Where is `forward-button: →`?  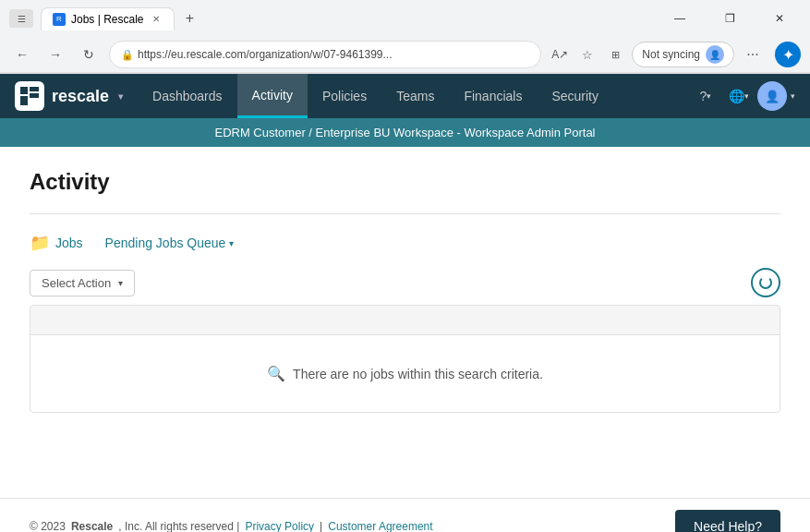 forward-button: → is located at coordinates (55, 54).